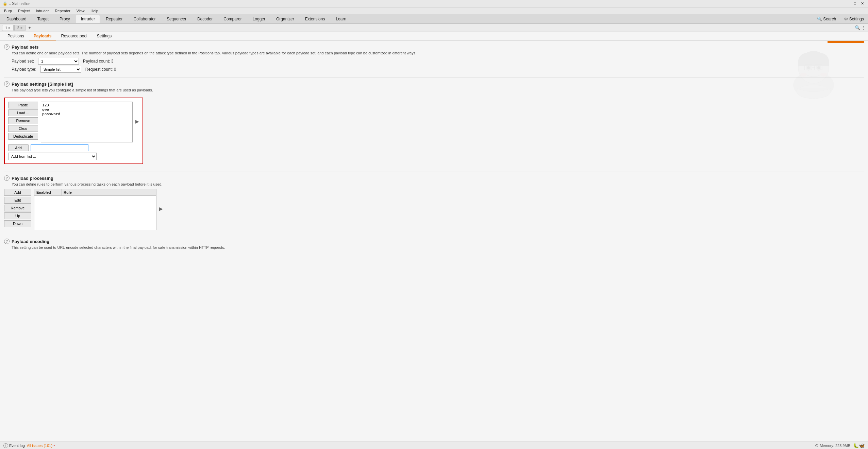 Image resolution: width=868 pixels, height=449 pixels. What do you see at coordinates (6, 446) in the screenshot?
I see `info-icon: i` at bounding box center [6, 446].